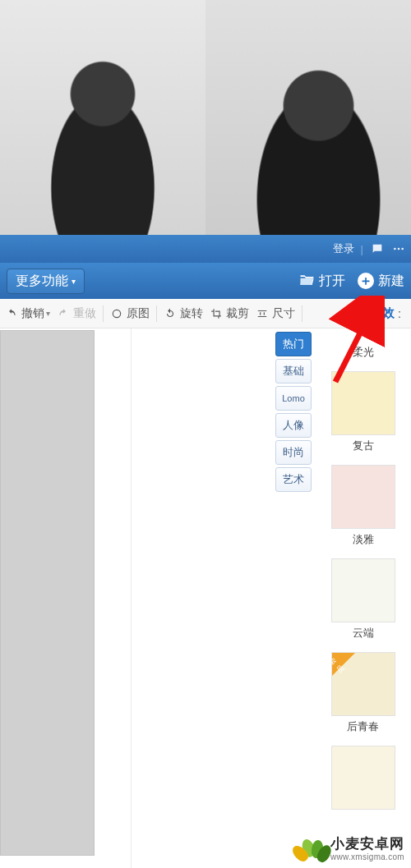  I want to click on rotate-label: 旋转, so click(192, 314).